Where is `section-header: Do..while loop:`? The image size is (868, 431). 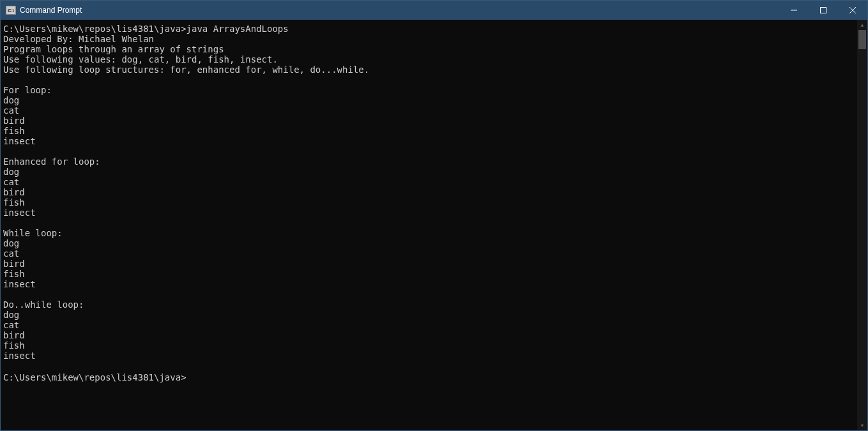
section-header: Do..while loop: is located at coordinates (43, 305).